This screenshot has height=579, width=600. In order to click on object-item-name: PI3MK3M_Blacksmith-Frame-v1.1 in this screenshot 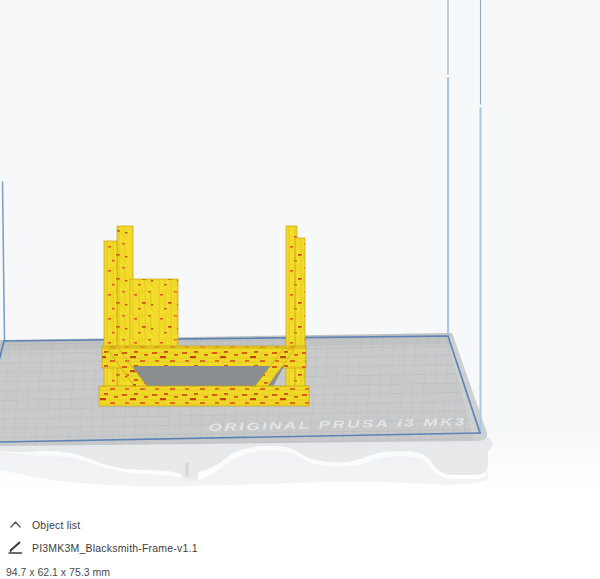, I will do `click(115, 548)`.